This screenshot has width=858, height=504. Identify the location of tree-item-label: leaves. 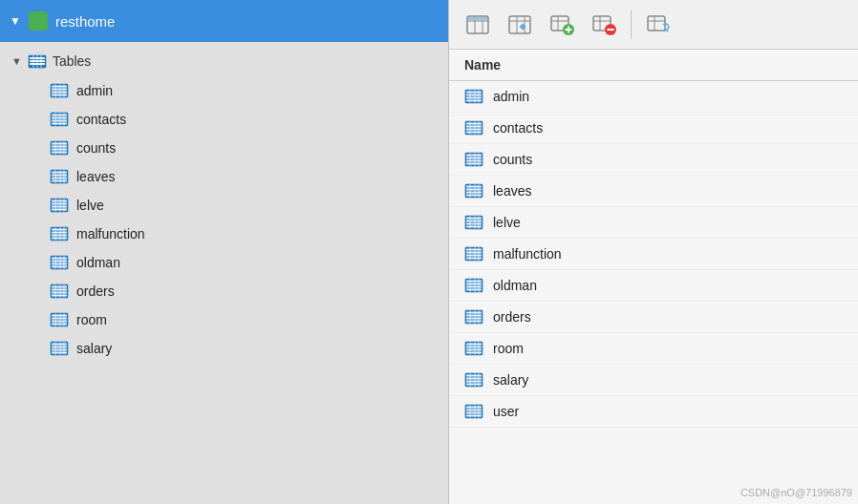
(96, 177).